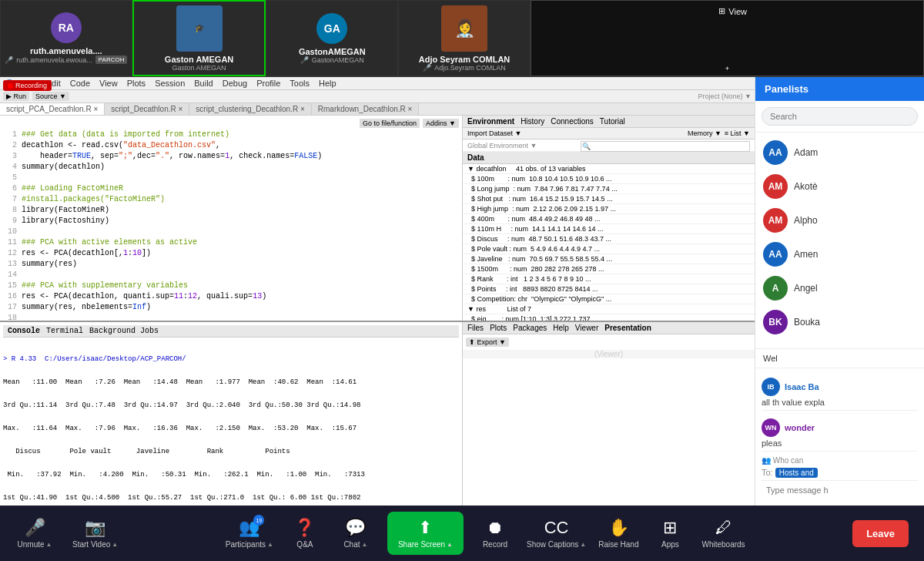 This screenshot has width=924, height=561. Describe the element at coordinates (495, 528) in the screenshot. I see `record-icon: ⏺` at that location.